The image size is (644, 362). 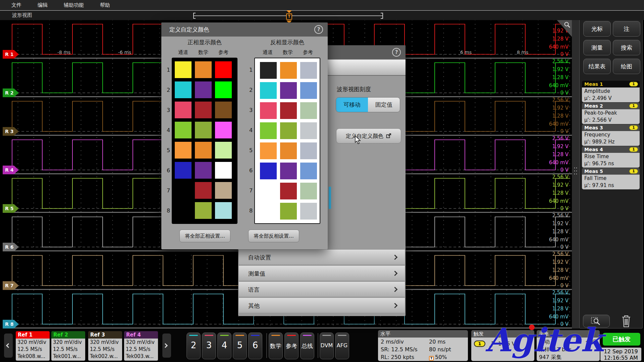 I want to click on settings-item-2: 测量值, so click(x=322, y=273).